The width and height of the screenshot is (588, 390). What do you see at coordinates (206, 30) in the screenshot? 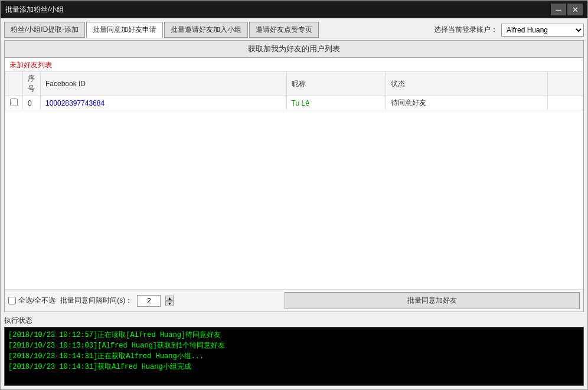
I see `tab-batch-invite-group: 批量邀请好友加入小组` at bounding box center [206, 30].